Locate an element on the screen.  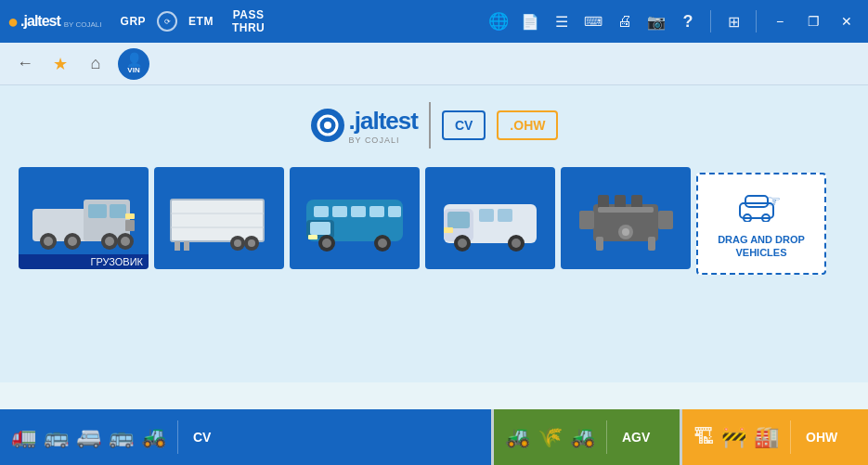
bottom-section-agv: 🚜 🌾 🚜 AGV is located at coordinates (587, 437).